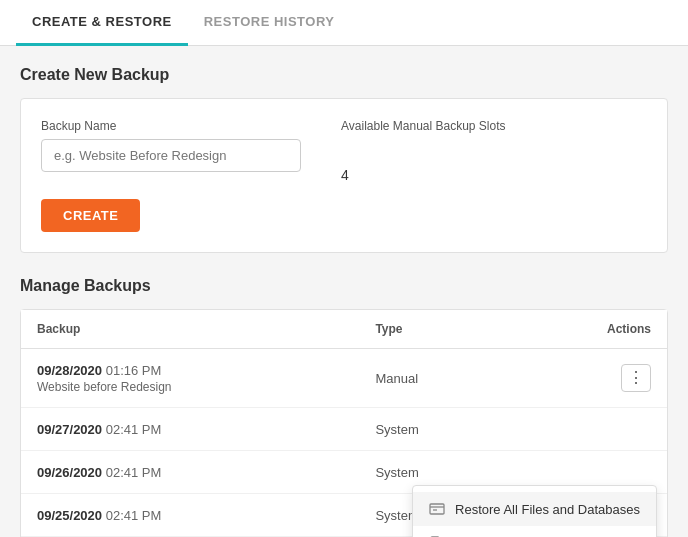 The image size is (688, 537). Describe the element at coordinates (190, 330) in the screenshot. I see `col-backup: Backup` at that location.